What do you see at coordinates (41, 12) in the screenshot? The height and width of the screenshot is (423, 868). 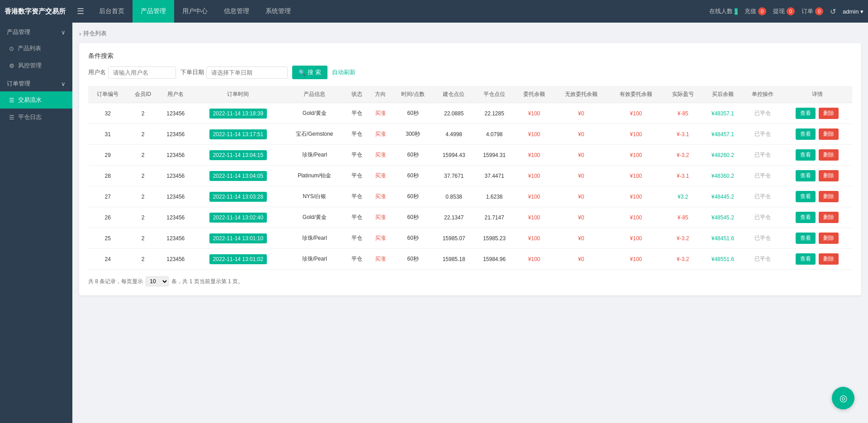 I see `brand-title: 香港数字资产交易所` at bounding box center [41, 12].